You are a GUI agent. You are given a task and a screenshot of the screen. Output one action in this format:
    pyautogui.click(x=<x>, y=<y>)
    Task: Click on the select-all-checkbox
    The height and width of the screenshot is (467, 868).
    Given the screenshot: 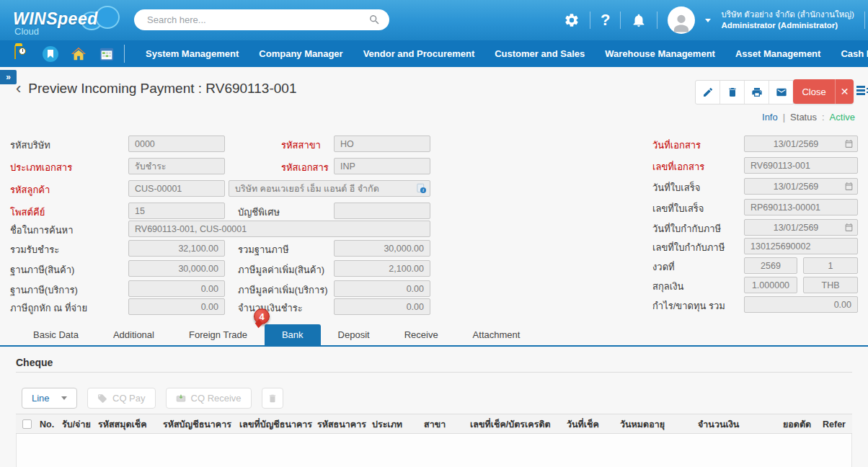 What is the action you would take?
    pyautogui.click(x=27, y=424)
    